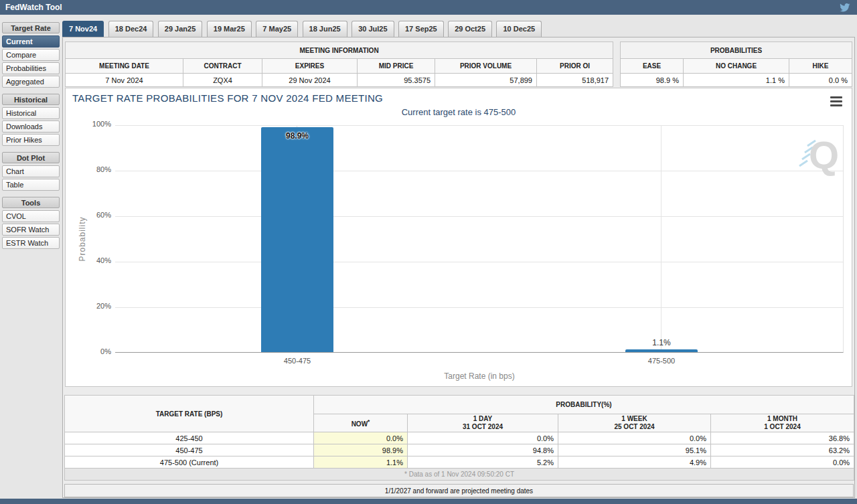 This screenshot has height=504, width=857. Describe the element at coordinates (486, 66) in the screenshot. I see `col-prior-volume: PRIOR VOLUME` at that location.